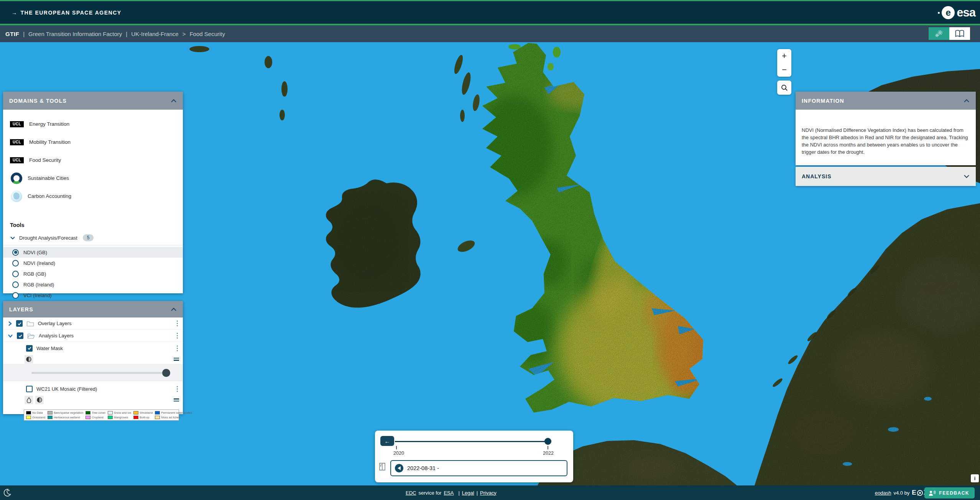 The width and height of the screenshot is (980, 500). Describe the element at coordinates (966, 13) in the screenshot. I see `esa-logo-word: esa` at that location.